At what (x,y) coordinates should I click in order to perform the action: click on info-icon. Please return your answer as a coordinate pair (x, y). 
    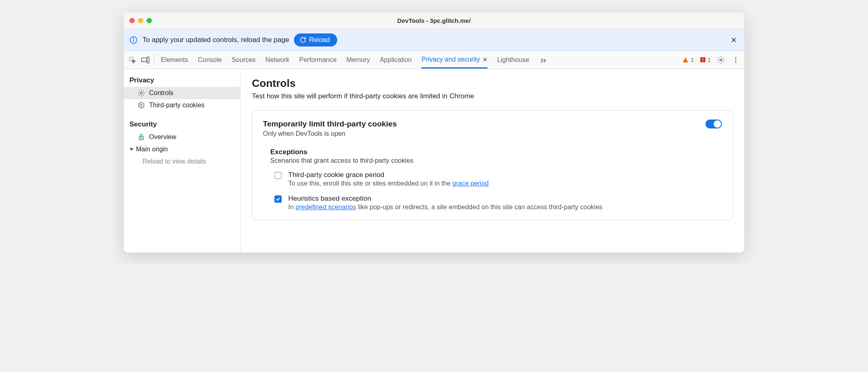
    Looking at the image, I should click on (134, 40).